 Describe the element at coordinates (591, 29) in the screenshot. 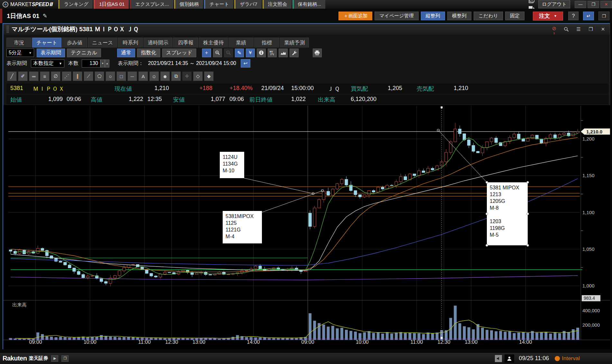

I see `window-restore-icon: ❐` at that location.